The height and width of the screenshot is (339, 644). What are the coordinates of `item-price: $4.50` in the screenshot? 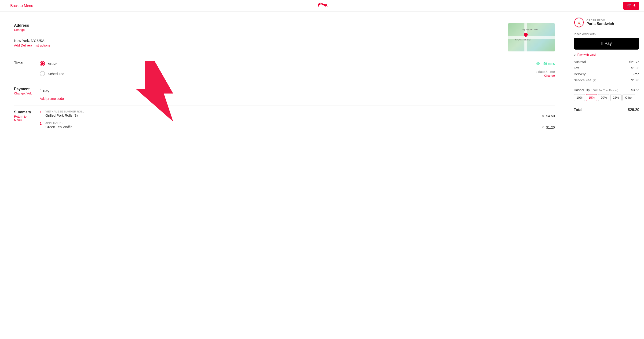 It's located at (550, 116).